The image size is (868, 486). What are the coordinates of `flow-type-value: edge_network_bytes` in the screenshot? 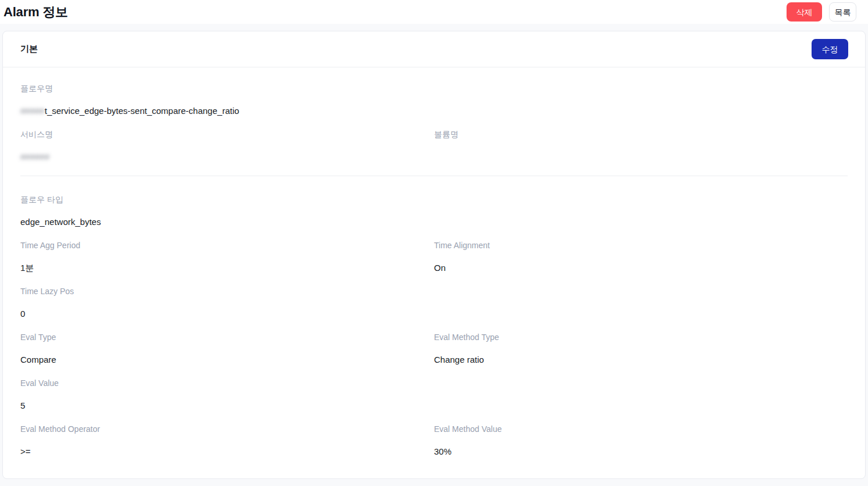 It's located at (434, 222).